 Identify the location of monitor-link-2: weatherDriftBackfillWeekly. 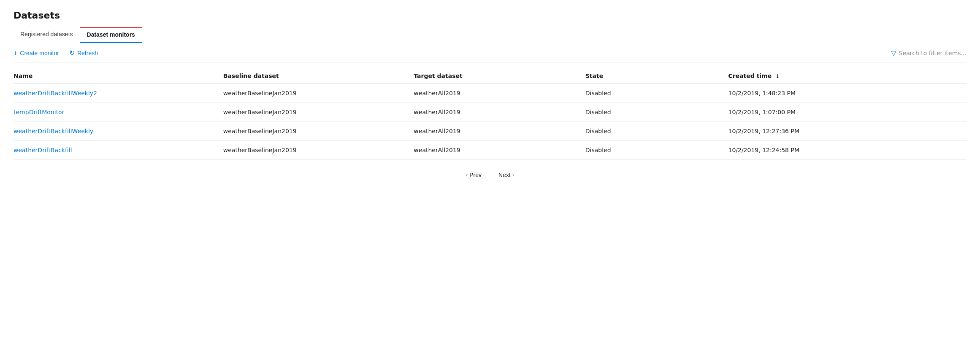
(53, 131).